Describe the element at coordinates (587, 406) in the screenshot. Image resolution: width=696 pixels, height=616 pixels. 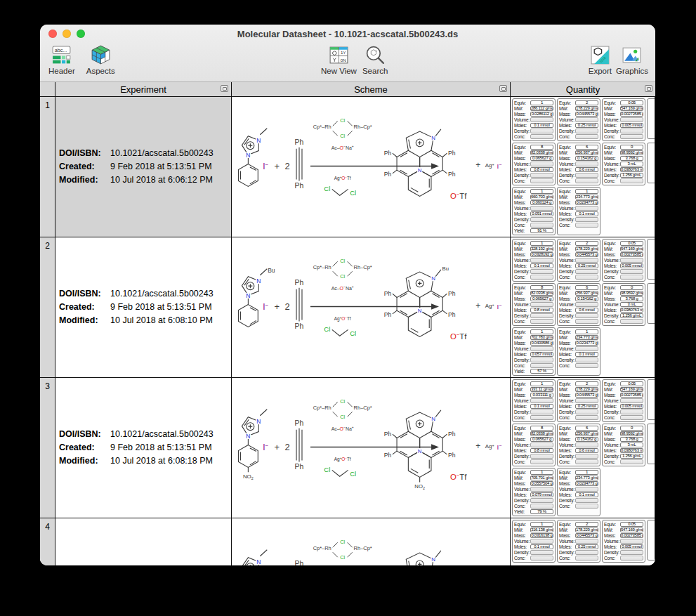
I see `moles-field: 0.25 mmol` at that location.